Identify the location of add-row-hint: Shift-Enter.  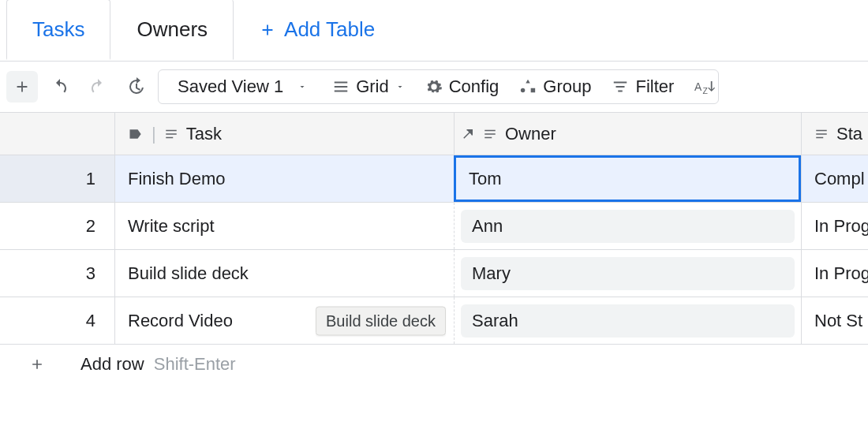
(195, 364).